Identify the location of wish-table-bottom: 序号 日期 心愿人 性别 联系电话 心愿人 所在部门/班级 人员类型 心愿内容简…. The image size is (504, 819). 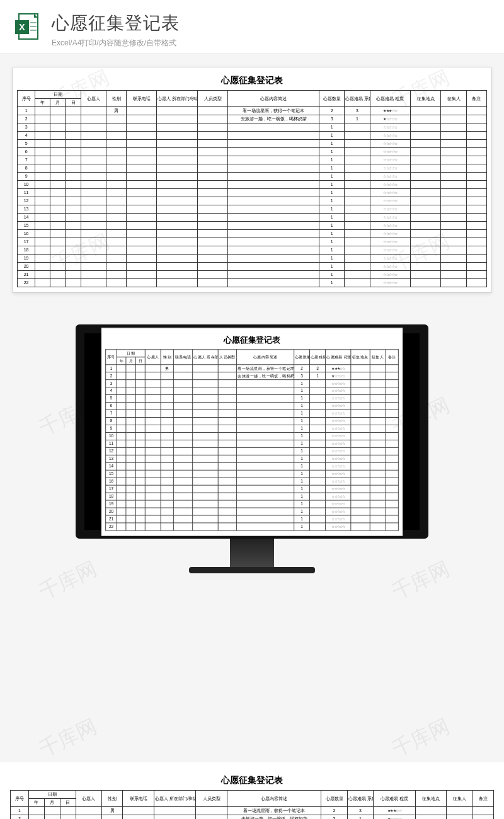
(252, 805).